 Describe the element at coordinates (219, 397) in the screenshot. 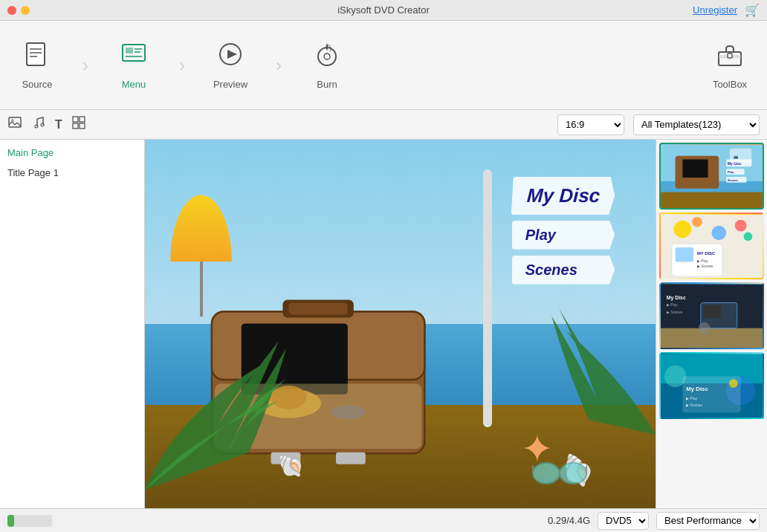

I see `palm-left` at that location.